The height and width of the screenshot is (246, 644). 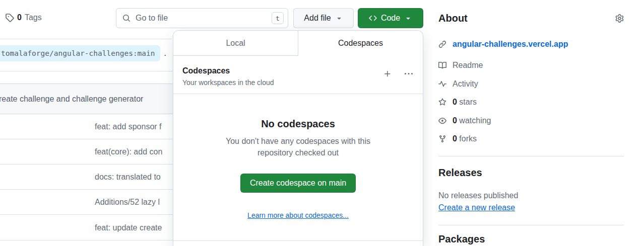 What do you see at coordinates (442, 65) in the screenshot?
I see `book-icon` at bounding box center [442, 65].